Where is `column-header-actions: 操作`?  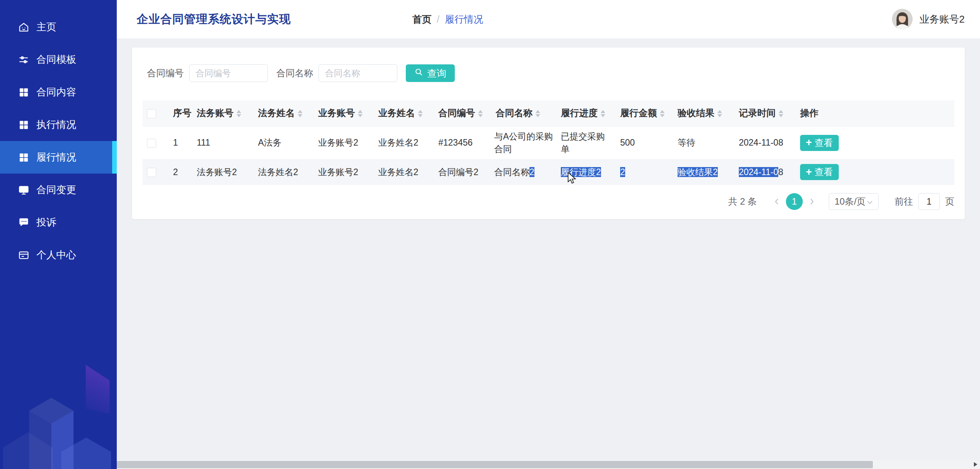 column-header-actions: 操作 is located at coordinates (875, 113).